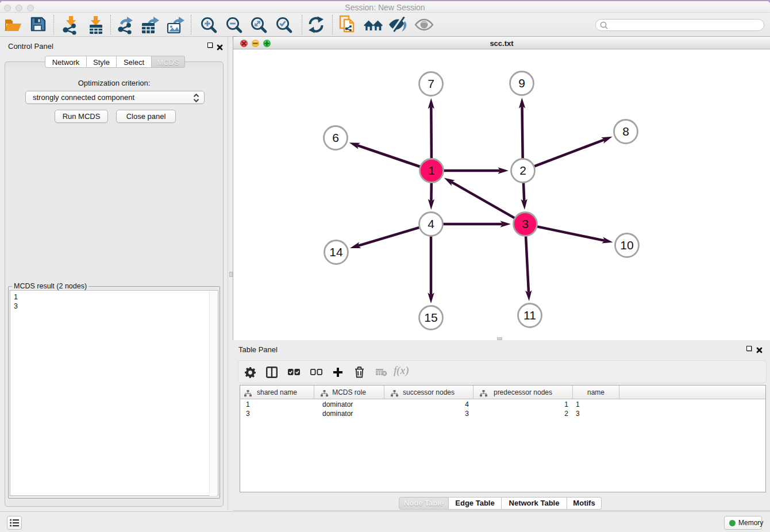  What do you see at coordinates (522, 83) in the screenshot?
I see `svg-text: 9` at bounding box center [522, 83].